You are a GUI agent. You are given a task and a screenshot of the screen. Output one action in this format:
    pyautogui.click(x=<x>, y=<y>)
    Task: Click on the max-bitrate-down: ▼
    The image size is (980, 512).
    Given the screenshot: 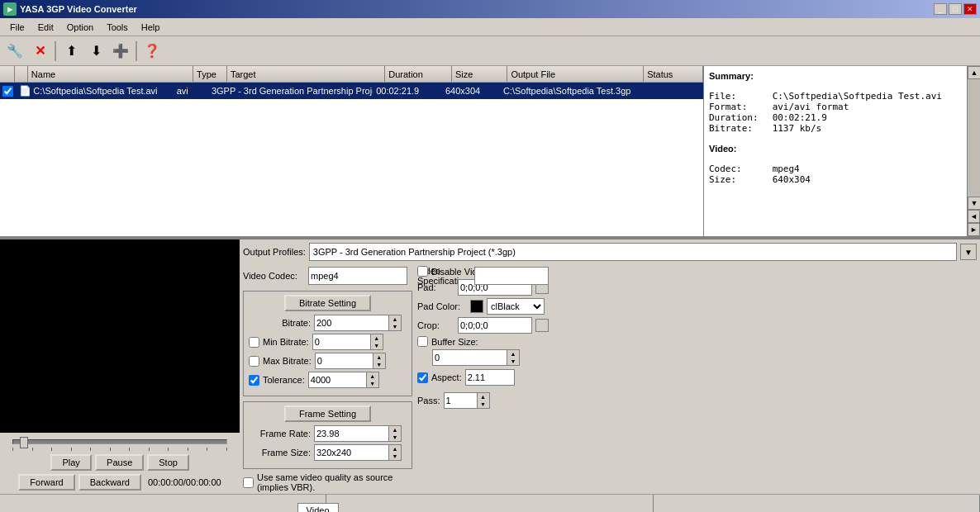 What is the action you would take?
    pyautogui.click(x=379, y=365)
    